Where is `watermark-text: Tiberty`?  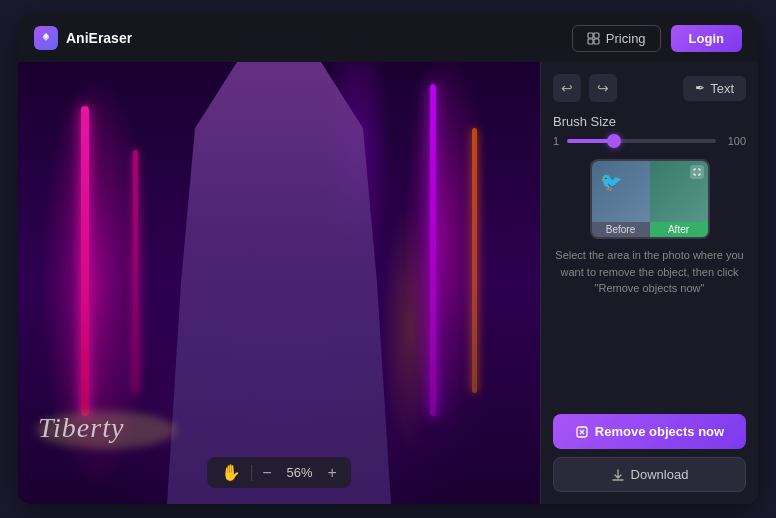
watermark-text: Tiberty is located at coordinates (81, 428).